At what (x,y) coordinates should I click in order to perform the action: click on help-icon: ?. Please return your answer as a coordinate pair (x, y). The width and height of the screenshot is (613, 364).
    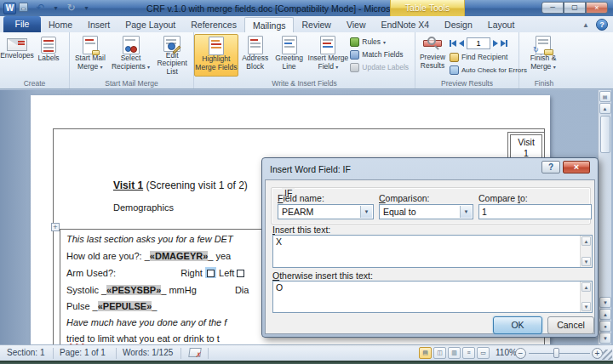
    Looking at the image, I should click on (602, 25).